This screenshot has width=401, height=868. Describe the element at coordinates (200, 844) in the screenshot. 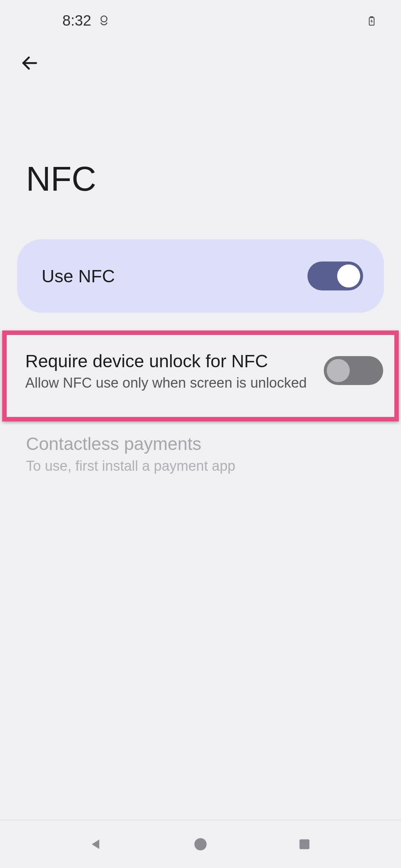

I see `nav-home-button` at that location.